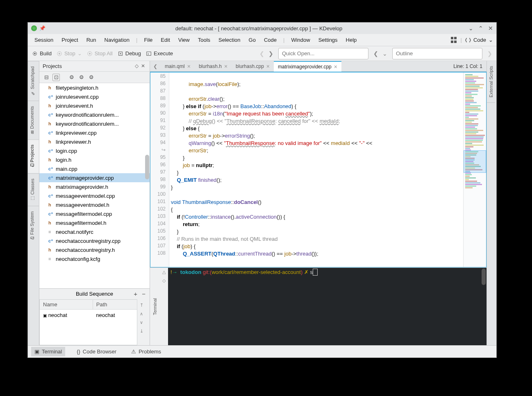 This screenshot has width=532, height=396. What do you see at coordinates (475, 170) in the screenshot?
I see `minimap` at bounding box center [475, 170].